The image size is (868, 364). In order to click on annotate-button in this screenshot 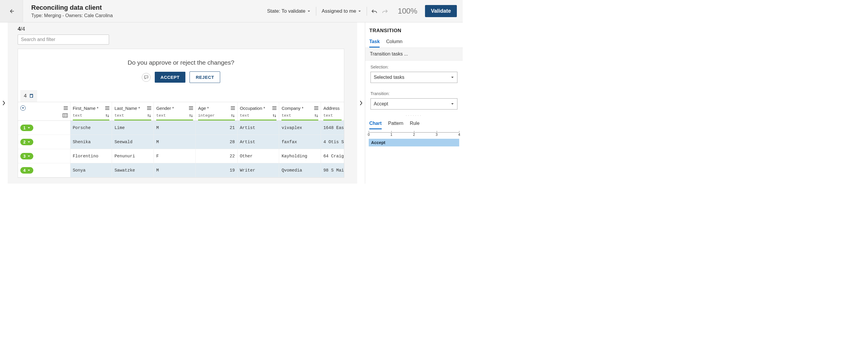, I will do `click(146, 77)`.